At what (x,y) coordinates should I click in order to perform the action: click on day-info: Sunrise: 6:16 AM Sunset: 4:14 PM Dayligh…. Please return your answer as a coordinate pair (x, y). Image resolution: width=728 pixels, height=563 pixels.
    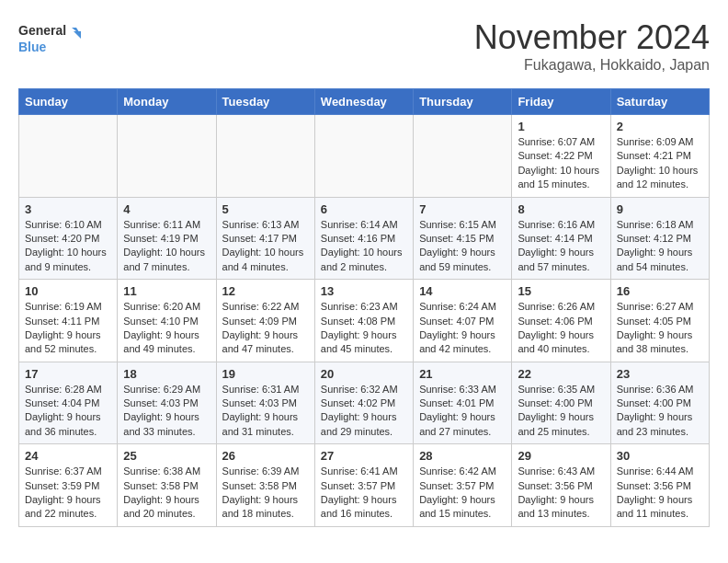
    Looking at the image, I should click on (561, 247).